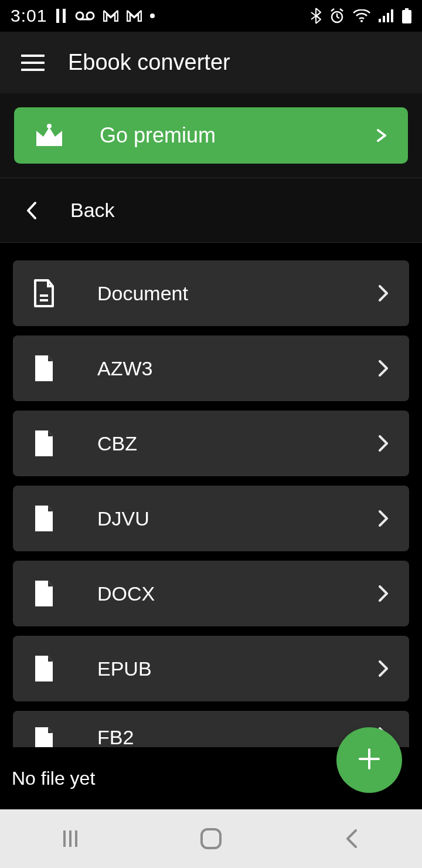 The image size is (422, 868). What do you see at coordinates (220, 135) in the screenshot?
I see `premium-label: Go premium` at bounding box center [220, 135].